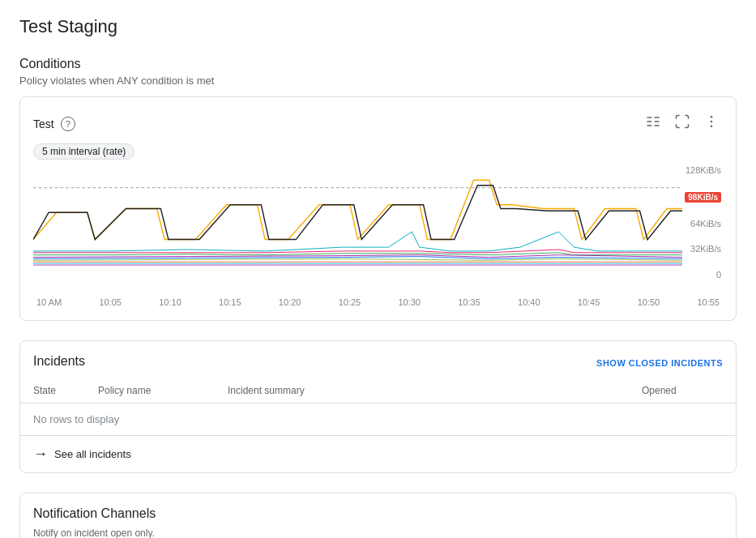 The width and height of the screenshot is (756, 538). Describe the element at coordinates (84, 152) in the screenshot. I see `interval-badge: 5 min interval (rate)` at that location.